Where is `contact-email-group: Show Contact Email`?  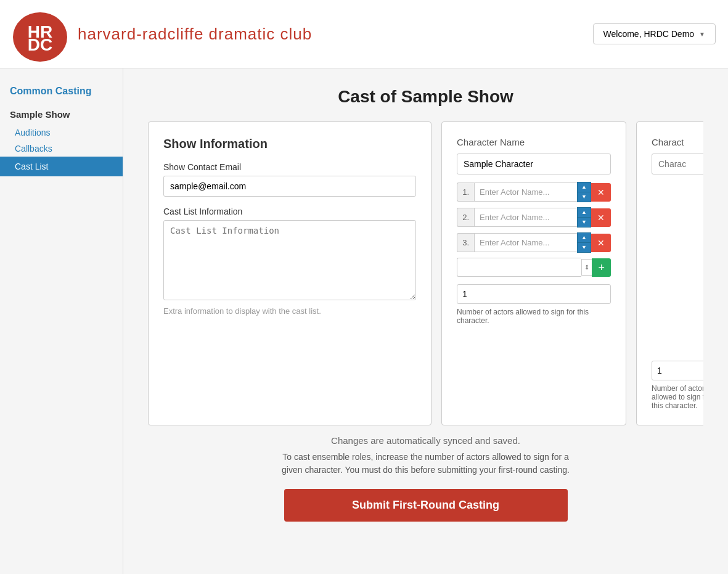 contact-email-group: Show Contact Email is located at coordinates (290, 179).